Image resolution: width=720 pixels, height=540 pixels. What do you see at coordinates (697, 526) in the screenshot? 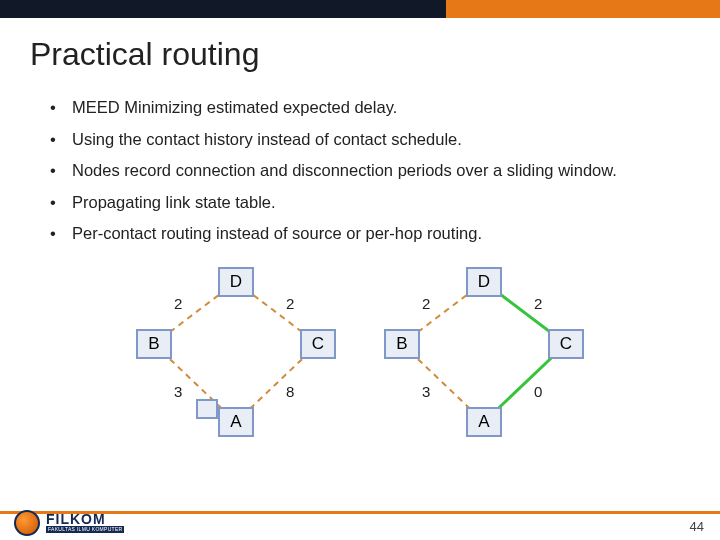
I see `page-number: 44` at bounding box center [697, 526].